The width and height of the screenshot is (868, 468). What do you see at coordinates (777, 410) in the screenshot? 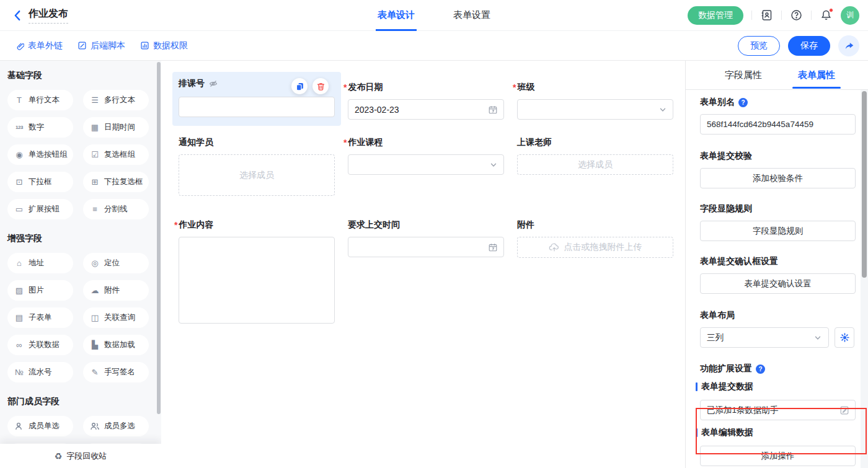
I see `submit-data-summary: 已添加1条数据助手` at bounding box center [777, 410].